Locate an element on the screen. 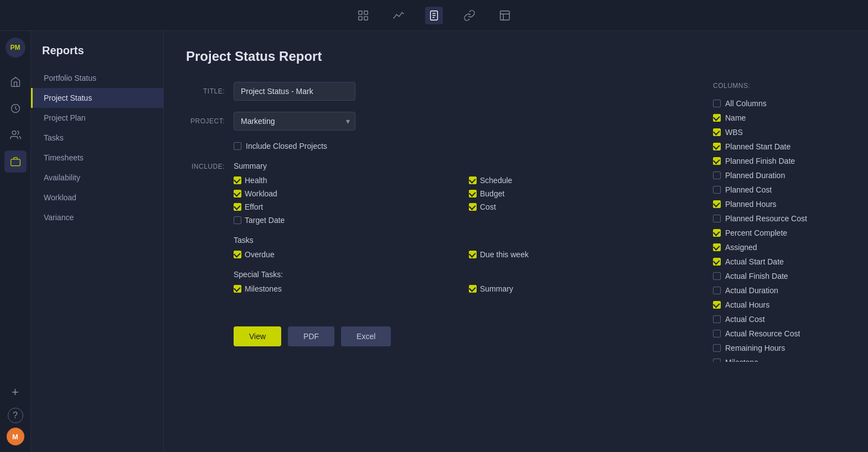 This screenshot has width=868, height=452. layout-icon is located at coordinates (505, 15).